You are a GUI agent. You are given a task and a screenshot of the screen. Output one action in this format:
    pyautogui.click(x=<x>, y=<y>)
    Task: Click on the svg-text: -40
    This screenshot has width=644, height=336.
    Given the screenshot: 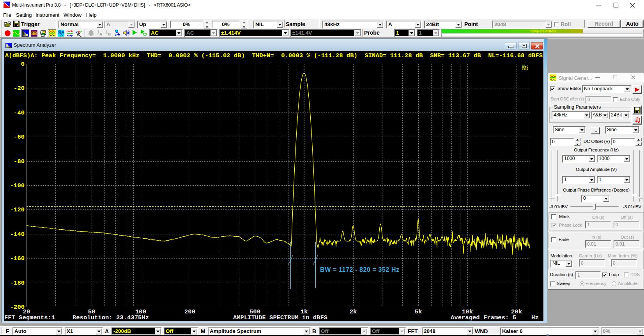 What is the action you would take?
    pyautogui.click(x=19, y=113)
    